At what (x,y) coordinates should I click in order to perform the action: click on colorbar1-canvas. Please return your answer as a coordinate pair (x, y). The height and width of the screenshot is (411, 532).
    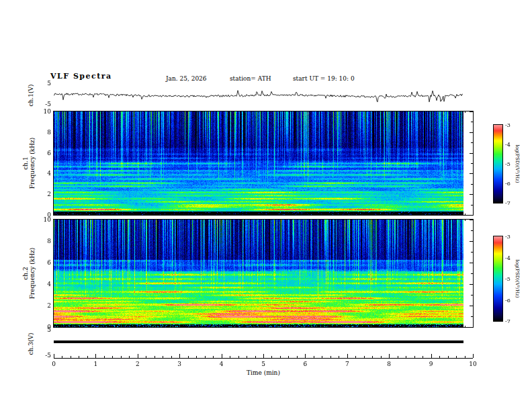
    Looking at the image, I should click on (498, 164).